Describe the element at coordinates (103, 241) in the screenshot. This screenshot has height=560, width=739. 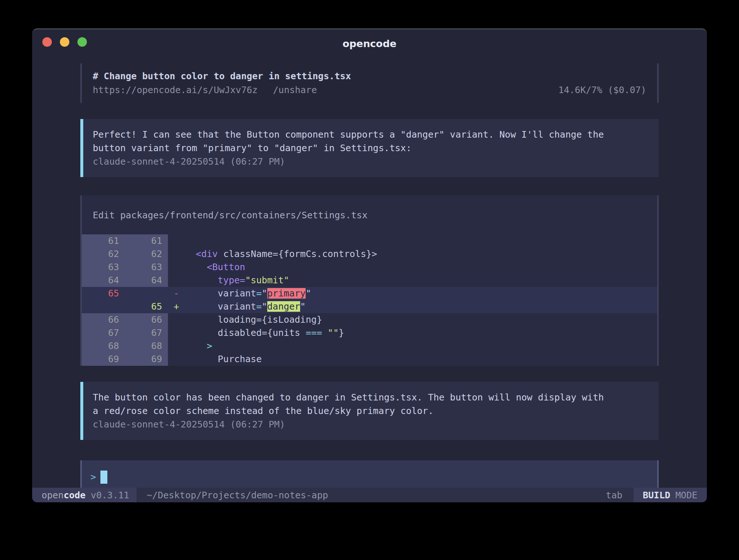
I see `line-number: 61` at that location.